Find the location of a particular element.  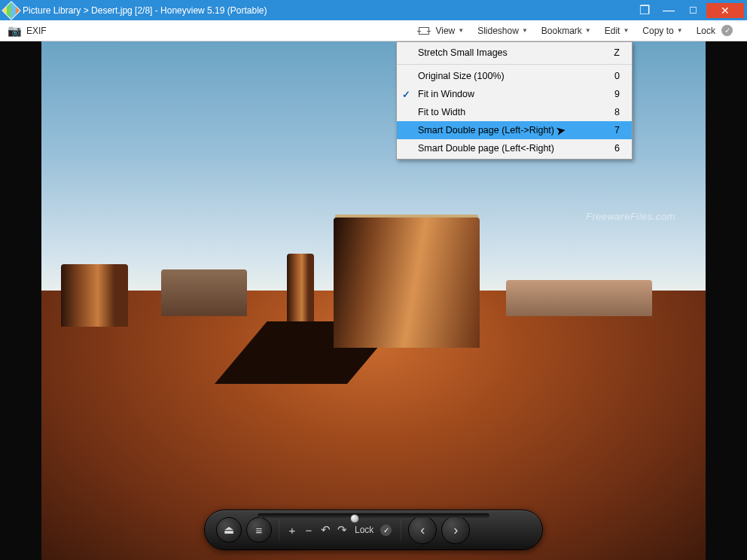

menu-item-fit-width: Fit to Width8 is located at coordinates (514, 112).